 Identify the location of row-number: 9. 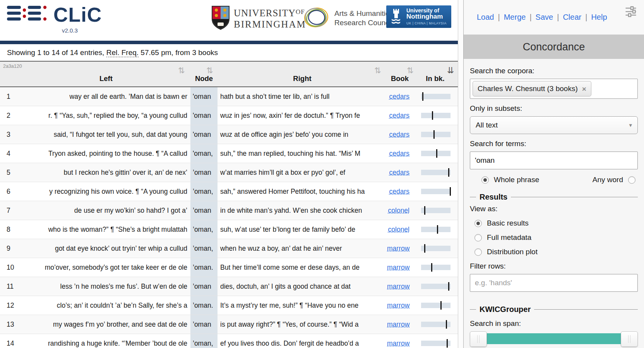
(11, 249).